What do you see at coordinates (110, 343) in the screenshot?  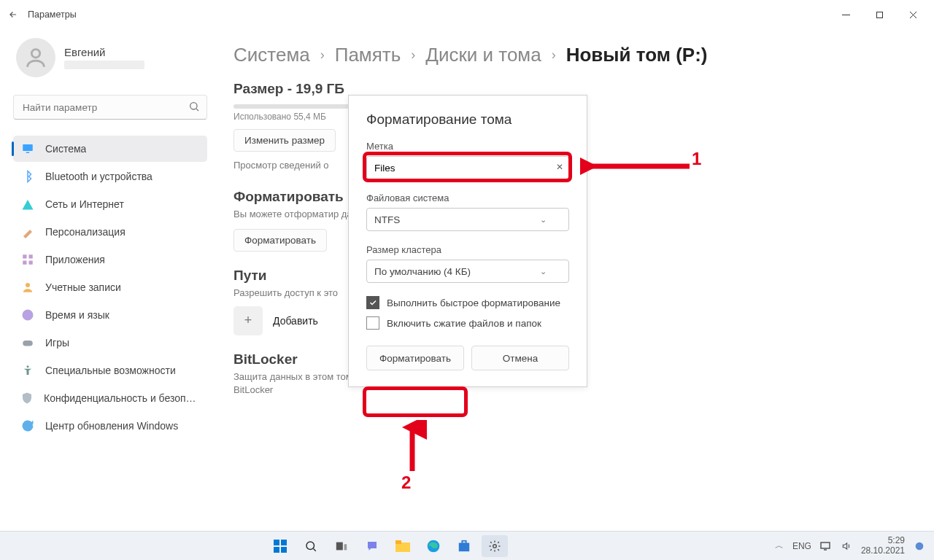 I see `sidebar-item-7: Игры` at bounding box center [110, 343].